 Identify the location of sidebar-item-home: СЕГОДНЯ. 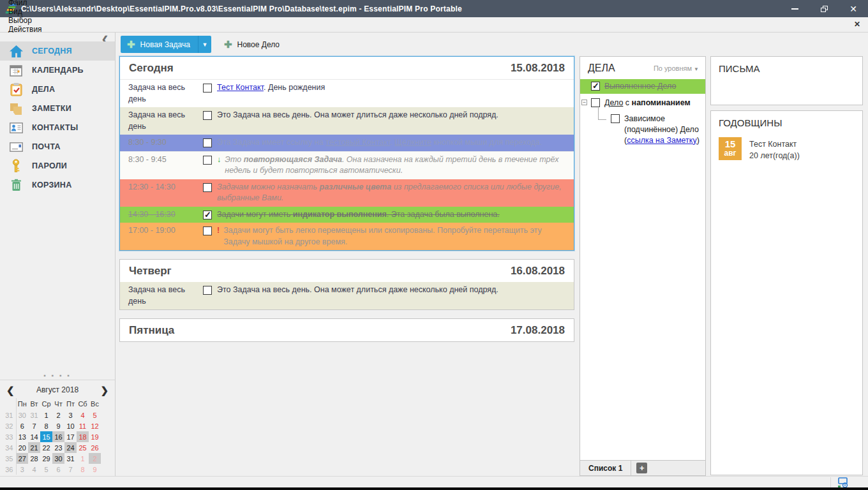
(57, 51).